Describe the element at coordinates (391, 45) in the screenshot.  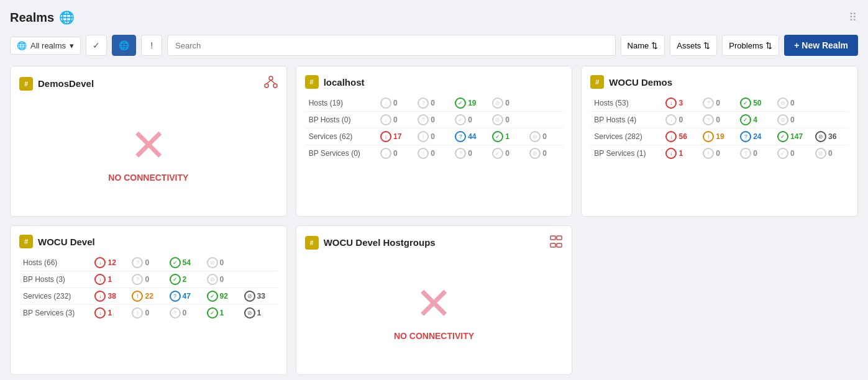
I see `search-input` at that location.